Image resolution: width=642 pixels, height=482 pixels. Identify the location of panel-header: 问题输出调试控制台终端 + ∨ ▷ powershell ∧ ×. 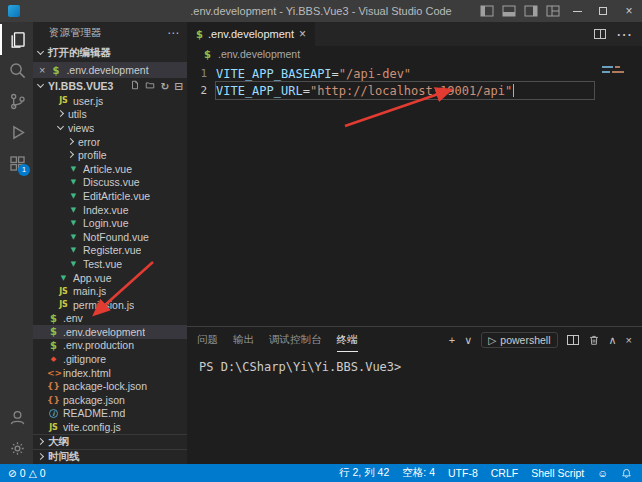
(414, 340).